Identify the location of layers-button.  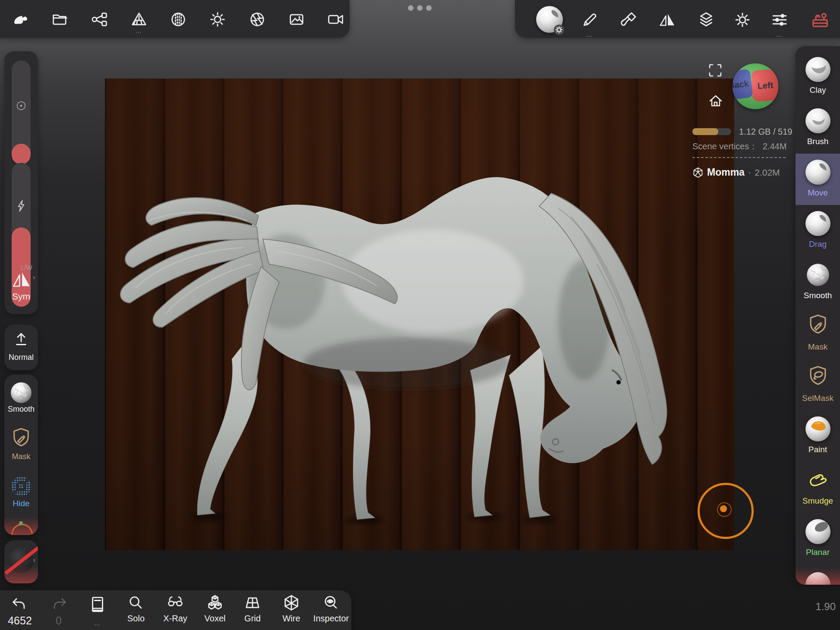
(706, 20).